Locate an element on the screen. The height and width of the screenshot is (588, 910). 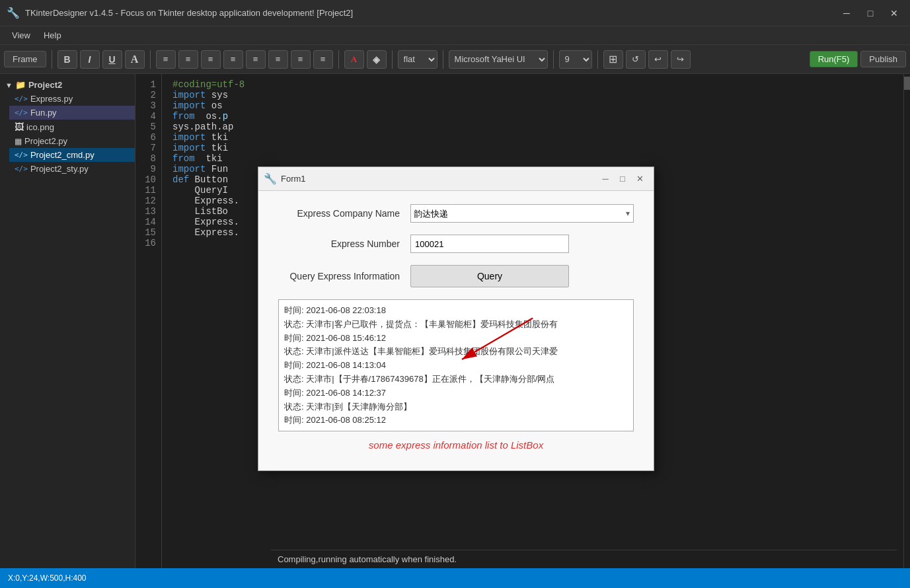
minimize-button: ─ is located at coordinates (847, 13).